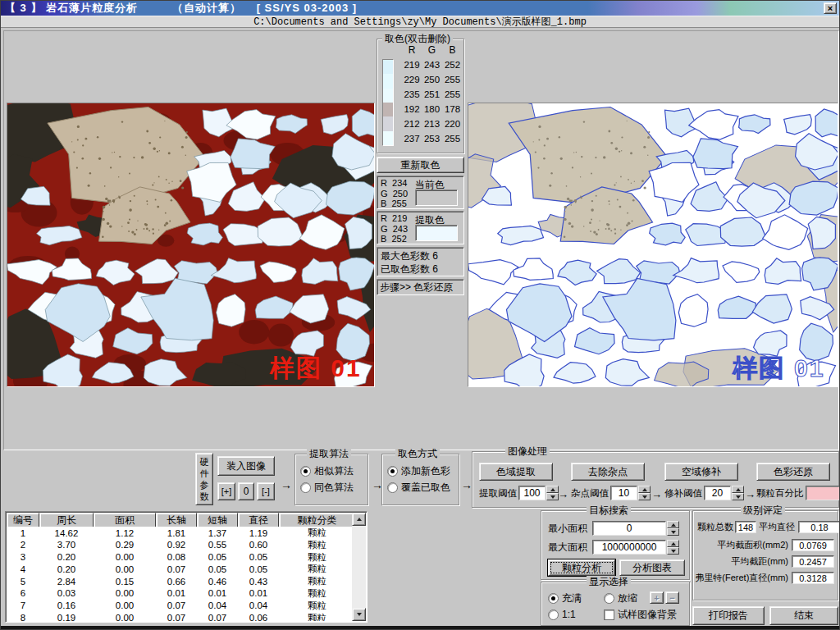 This screenshot has height=630, width=840. What do you see at coordinates (793, 472) in the screenshot?
I see `色彩还原-button: 色彩还原` at bounding box center [793, 472].